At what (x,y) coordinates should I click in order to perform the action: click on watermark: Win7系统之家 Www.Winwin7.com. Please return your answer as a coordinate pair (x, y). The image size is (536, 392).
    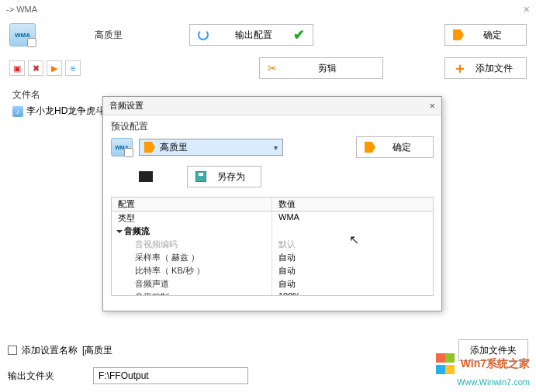
    Looking at the image, I should click on (481, 370).